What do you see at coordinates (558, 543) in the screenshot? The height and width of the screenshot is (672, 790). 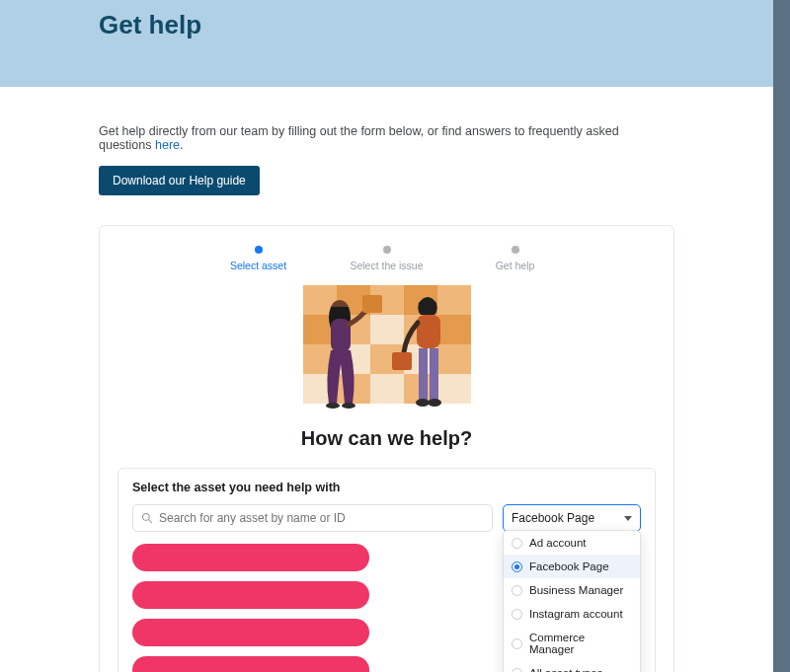 I see `dropdown-option-label: Ad account` at bounding box center [558, 543].